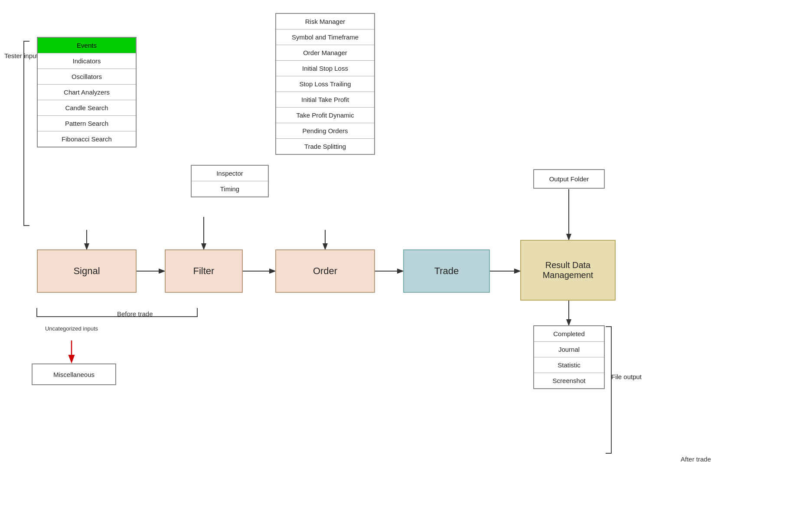 This screenshot has height=514, width=812. I want to click on order-inputs-container: Risk Manager Symbol and Timeframe Order …, so click(325, 84).